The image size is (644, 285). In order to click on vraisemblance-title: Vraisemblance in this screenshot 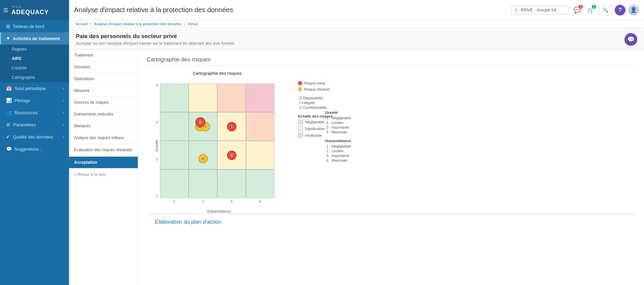, I will do `click(480, 141)`.